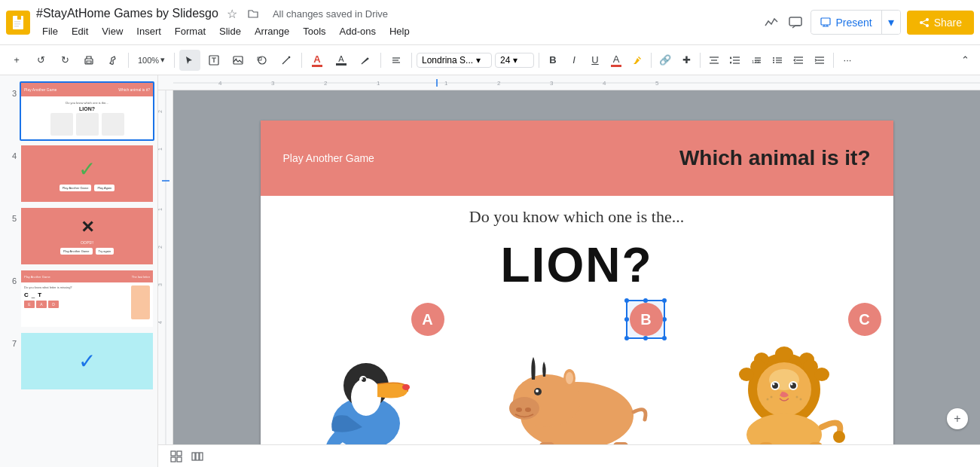  What do you see at coordinates (214, 60) in the screenshot?
I see `text-tool` at bounding box center [214, 60].